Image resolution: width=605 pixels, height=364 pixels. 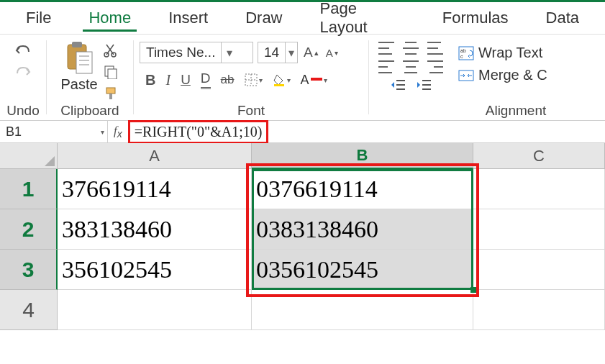 I want to click on cell-a2: 383138460, so click(x=155, y=229).